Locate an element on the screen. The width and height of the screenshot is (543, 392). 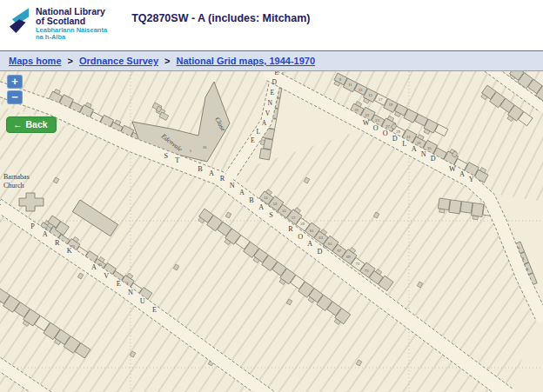
svg-text: 55 is located at coordinates (284, 210).